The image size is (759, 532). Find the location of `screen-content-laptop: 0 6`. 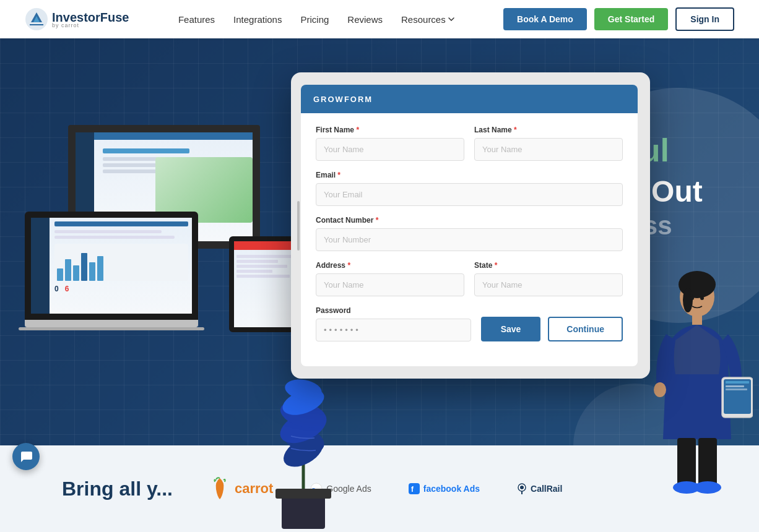

screen-content-laptop: 0 6 is located at coordinates (111, 266).